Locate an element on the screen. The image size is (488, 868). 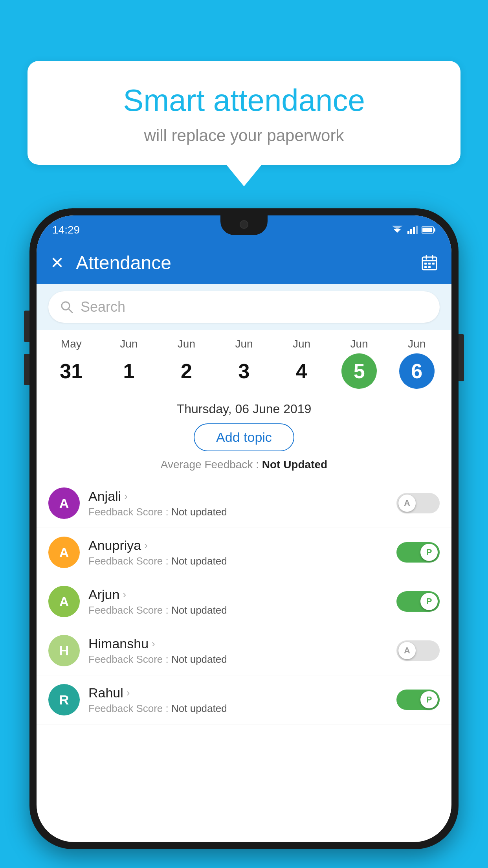
volume-up-button is located at coordinates (27, 326).